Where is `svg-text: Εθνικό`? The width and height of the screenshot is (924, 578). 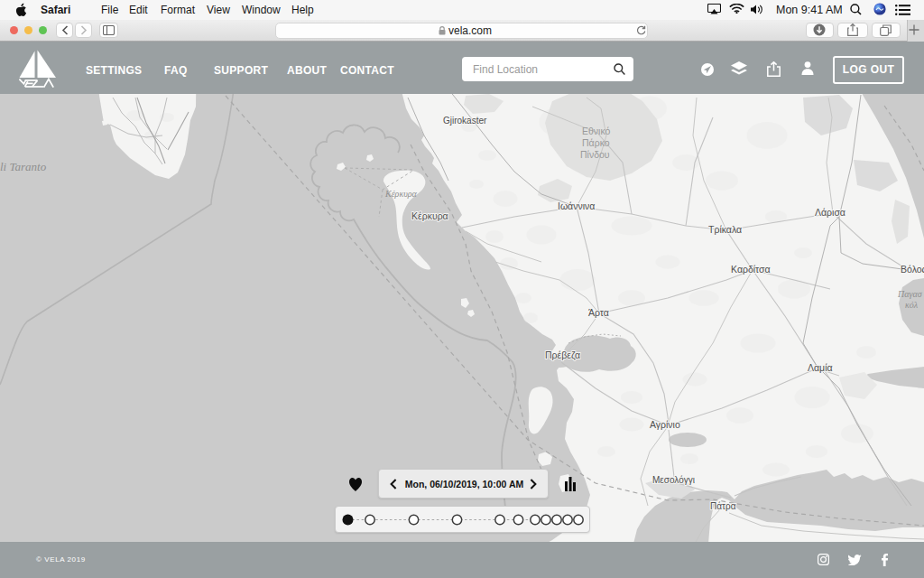
svg-text: Εθνικό is located at coordinates (596, 131).